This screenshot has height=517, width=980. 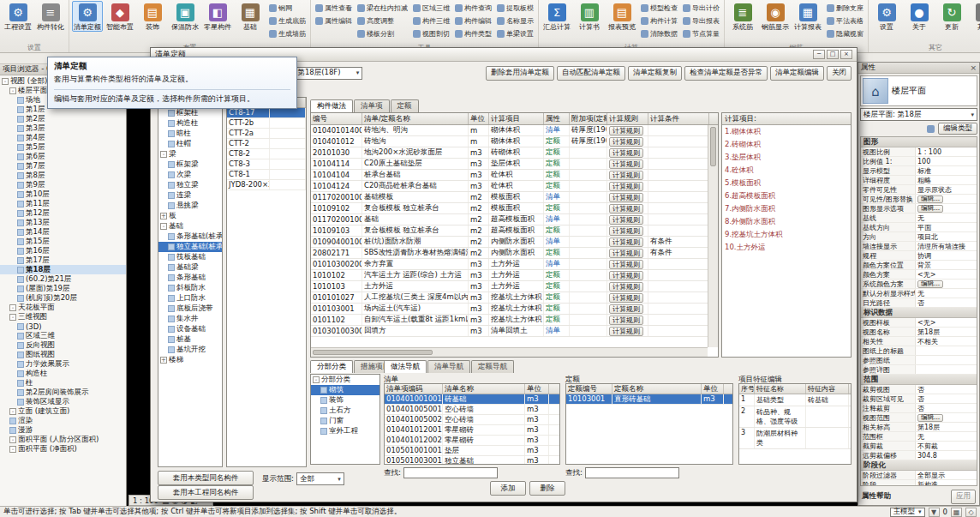 What do you see at coordinates (743, 16) in the screenshot?
I see `ribbon-button: ≣系统筋` at bounding box center [743, 16].